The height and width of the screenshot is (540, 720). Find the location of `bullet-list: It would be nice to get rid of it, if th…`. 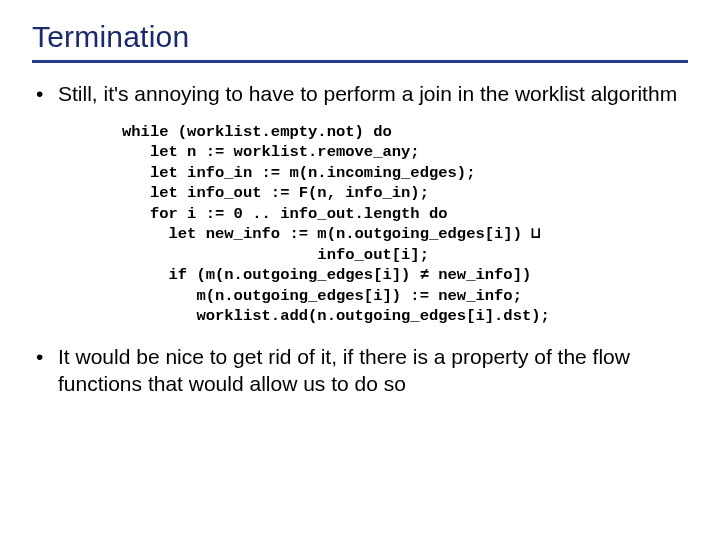

bullet-list: It would be nice to get rid of it, if th… is located at coordinates (360, 371).